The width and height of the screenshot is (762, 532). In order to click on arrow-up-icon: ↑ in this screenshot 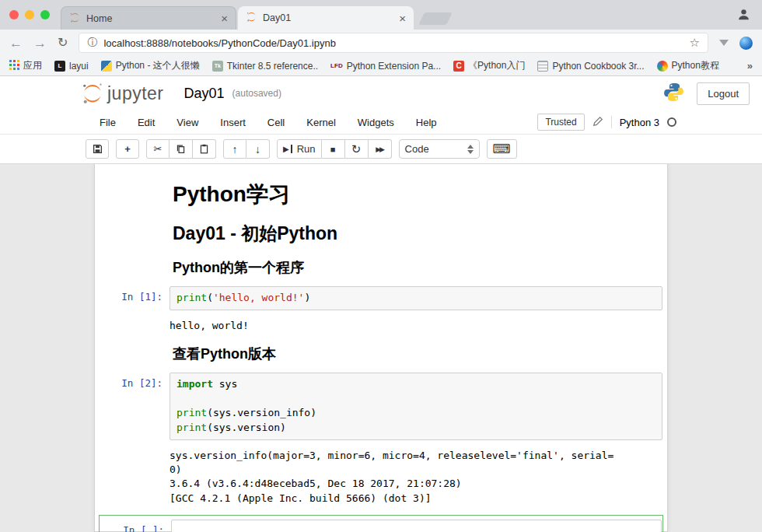, I will do `click(235, 149)`.